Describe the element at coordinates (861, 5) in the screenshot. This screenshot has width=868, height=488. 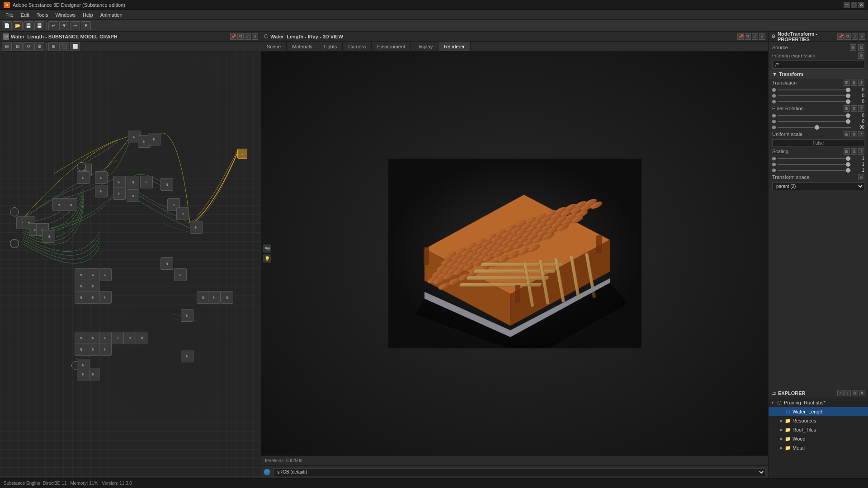
I see `close-button: ✕` at that location.